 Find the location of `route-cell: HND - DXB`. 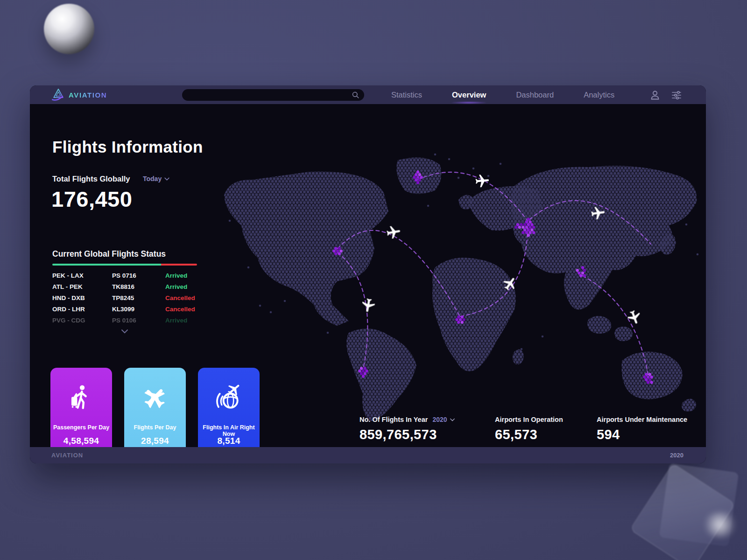

route-cell: HND - DXB is located at coordinates (82, 298).